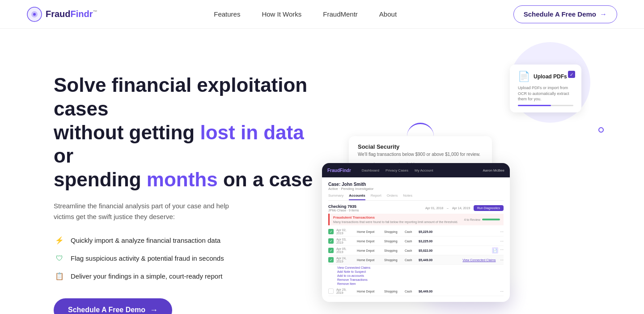 The image size is (644, 314). Describe the element at coordinates (183, 258) in the screenshot. I see `feature-item-1: 🛡 Flag suspicious activity & potential f…` at that location.